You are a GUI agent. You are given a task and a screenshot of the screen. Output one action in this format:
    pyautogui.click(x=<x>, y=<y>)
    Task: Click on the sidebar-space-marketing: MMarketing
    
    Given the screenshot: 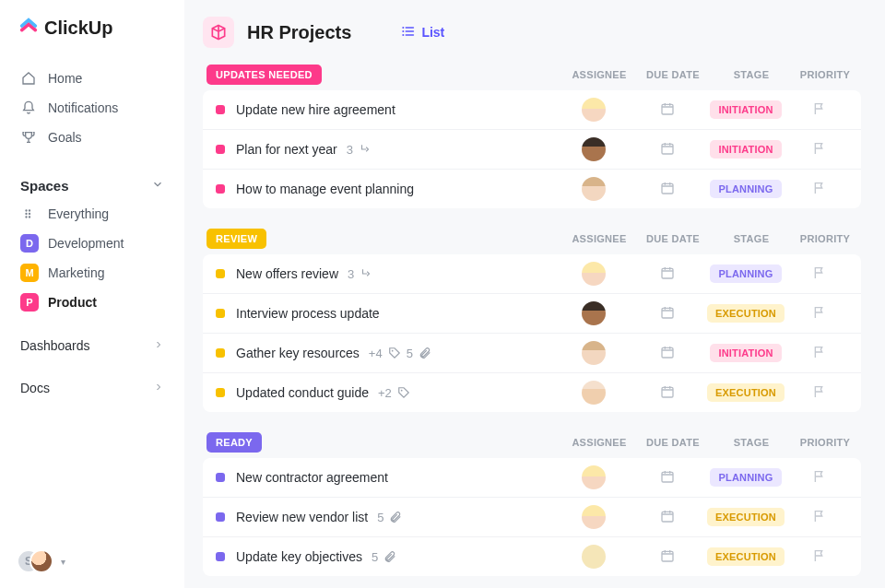 What is the action you would take?
    pyautogui.click(x=92, y=273)
    